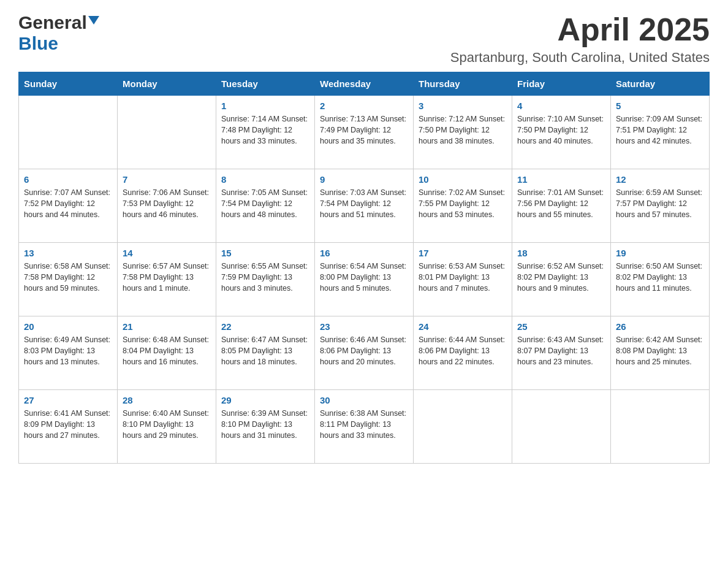  I want to click on calendar-day-3: 3Sunrise: 7:12 AM Sunset: 7:50 PM Daylig…, so click(463, 132).